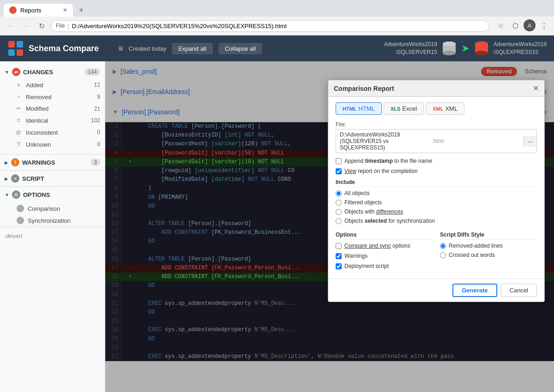 The width and height of the screenshot is (554, 392). Describe the element at coordinates (403, 109) in the screenshot. I see `format-tab-excel: XLS Excel` at that location.